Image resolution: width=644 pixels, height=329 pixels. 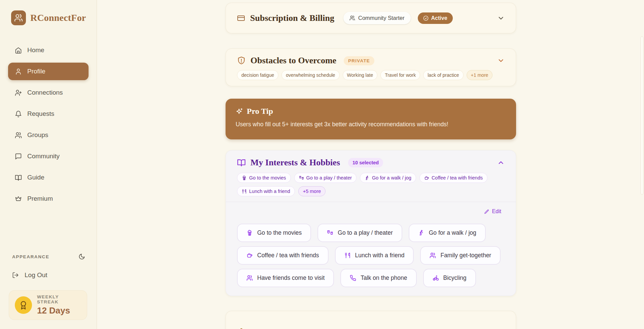 What do you see at coordinates (312, 191) in the screenshot?
I see `interests-more-chip: +5 more` at bounding box center [312, 191].